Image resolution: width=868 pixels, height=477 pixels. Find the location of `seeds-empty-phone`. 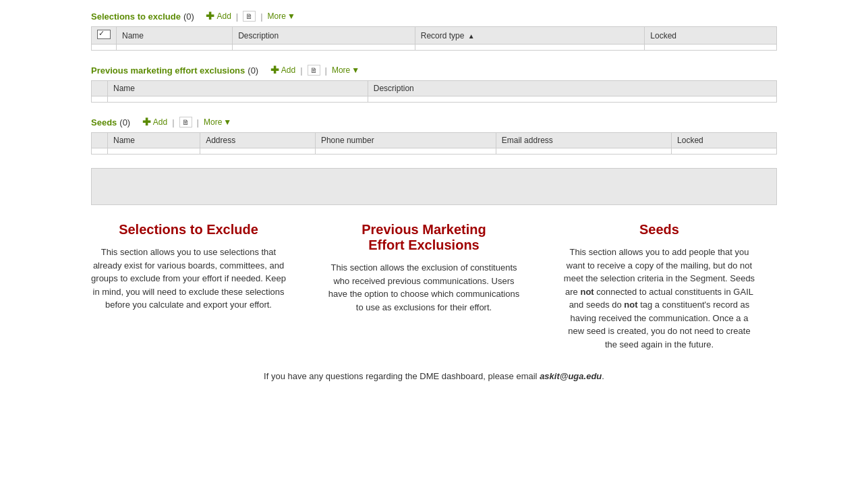

seeds-empty-phone is located at coordinates (405, 151).